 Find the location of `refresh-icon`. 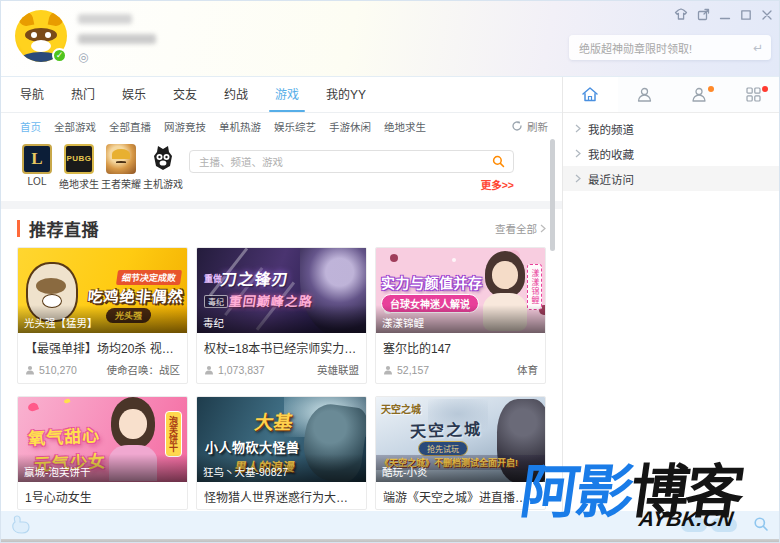

refresh-icon is located at coordinates (517, 126).